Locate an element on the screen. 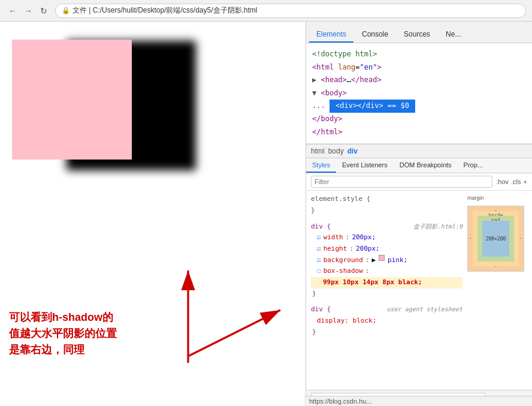  bm-content: 200×200 is located at coordinates (496, 239).